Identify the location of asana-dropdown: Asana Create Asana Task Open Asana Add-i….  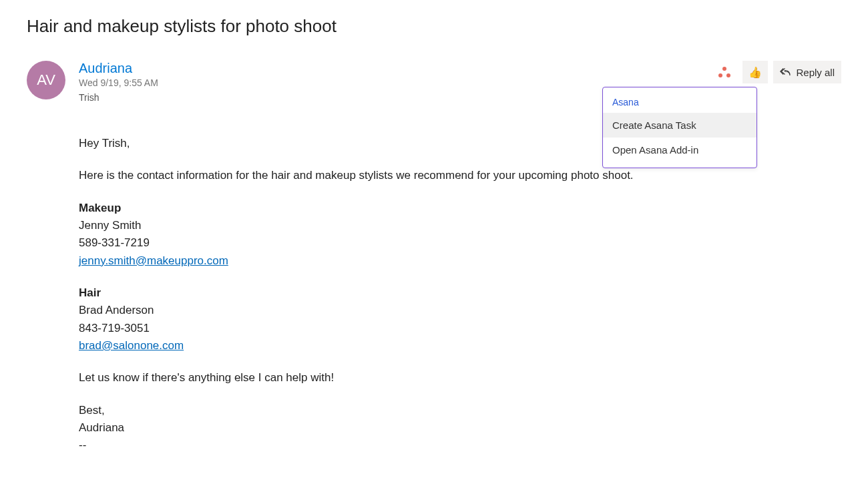
(680, 128).